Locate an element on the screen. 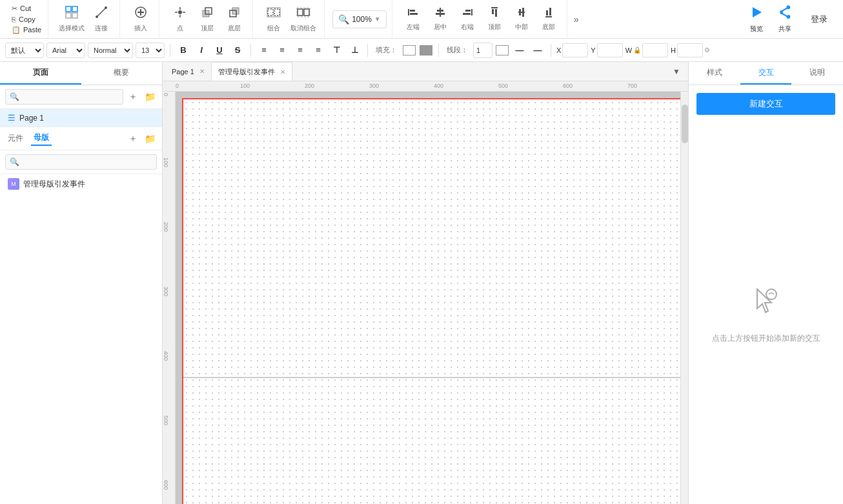 The width and height of the screenshot is (843, 504). font-family-select: Arial is located at coordinates (66, 50).